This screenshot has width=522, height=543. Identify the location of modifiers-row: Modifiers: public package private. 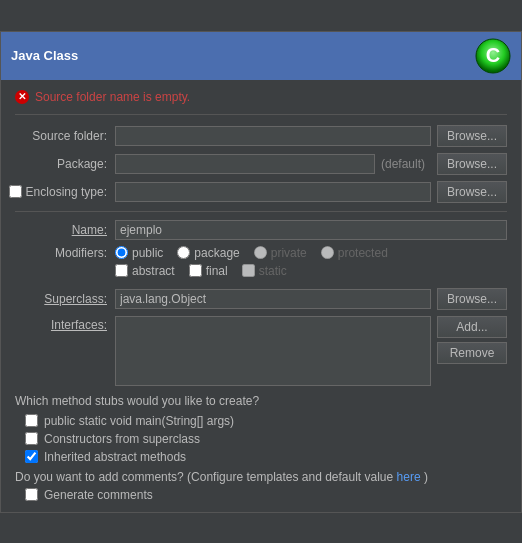
(261, 264).